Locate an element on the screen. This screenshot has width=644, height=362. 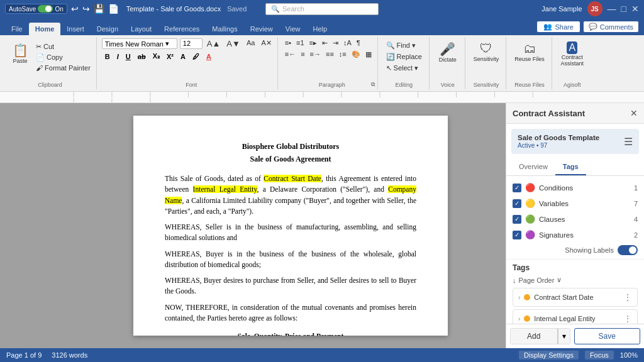
autosave-toggle is located at coordinates (45, 9).